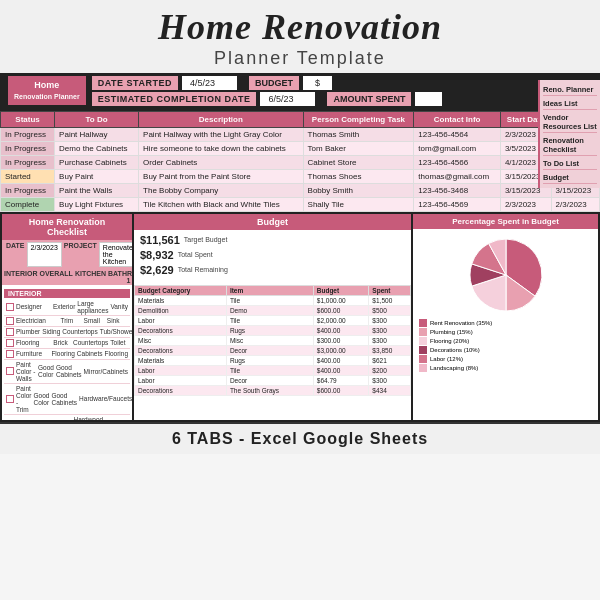 The image size is (600, 600). What do you see at coordinates (390, 290) in the screenshot?
I see `budget-col-header: Spent` at bounding box center [390, 290].